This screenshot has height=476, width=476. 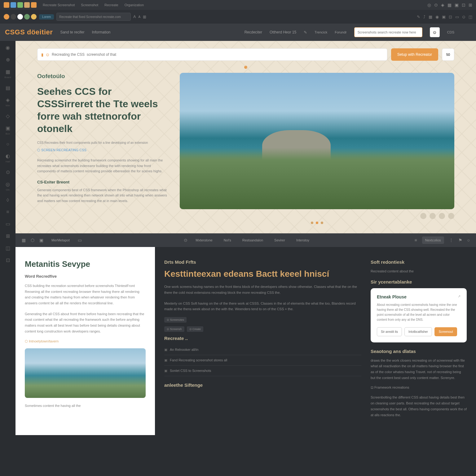 I want to click on menu-item: Recreate, so click(x=112, y=5).